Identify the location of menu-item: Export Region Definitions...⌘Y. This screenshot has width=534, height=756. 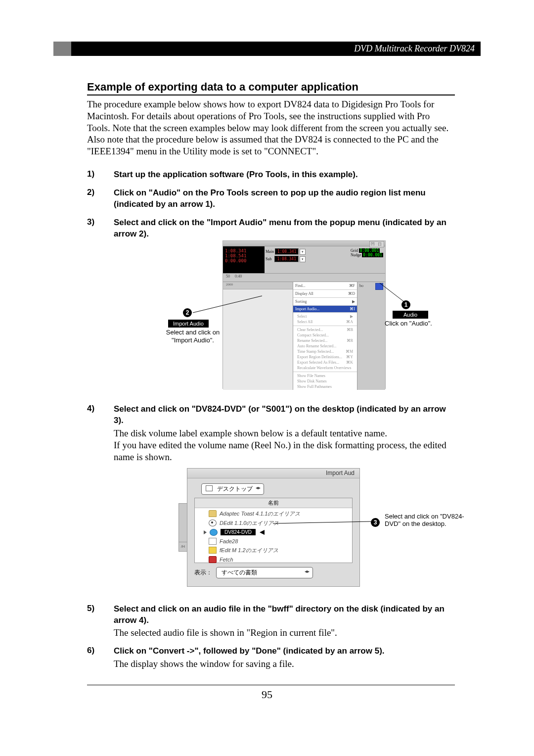
(325, 357).